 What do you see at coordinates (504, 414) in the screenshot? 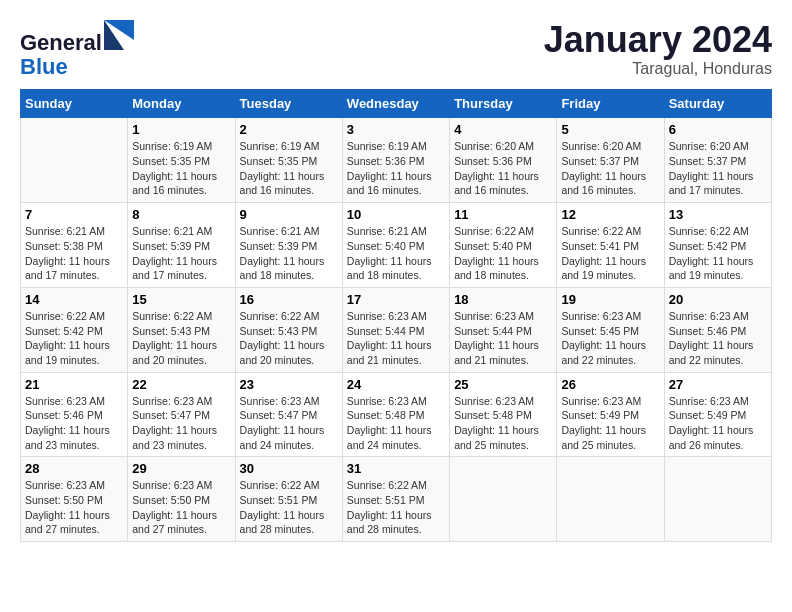
I see `calendar-cell: 25Sunrise: 6:23 AM Sunset: 5:48 PM Dayli…` at bounding box center [504, 414].